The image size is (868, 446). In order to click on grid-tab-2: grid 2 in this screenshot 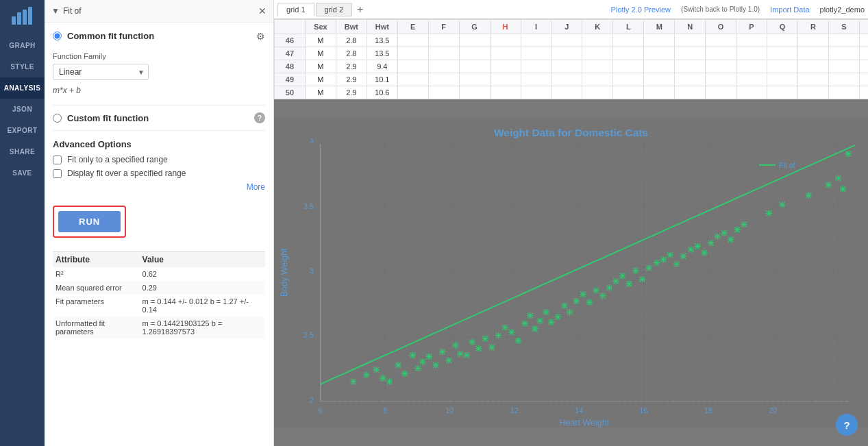, I will do `click(334, 10)`.